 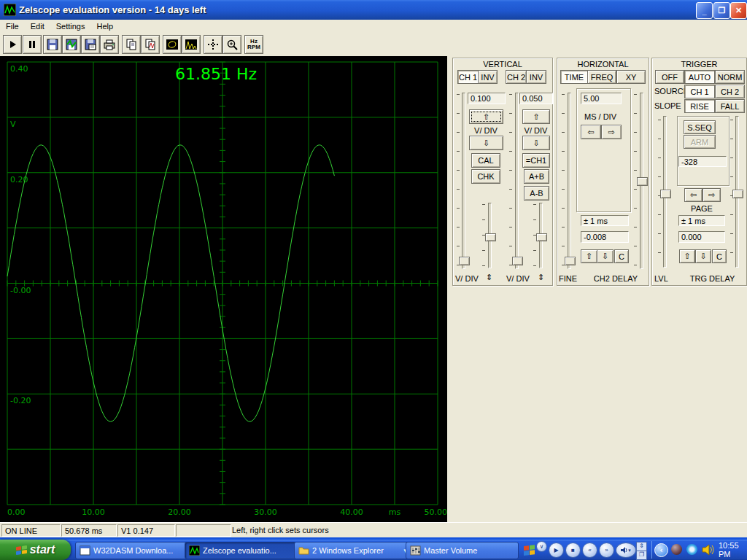 I want to click on task-w32dasm: W32DASM Downloa..., so click(x=133, y=551).